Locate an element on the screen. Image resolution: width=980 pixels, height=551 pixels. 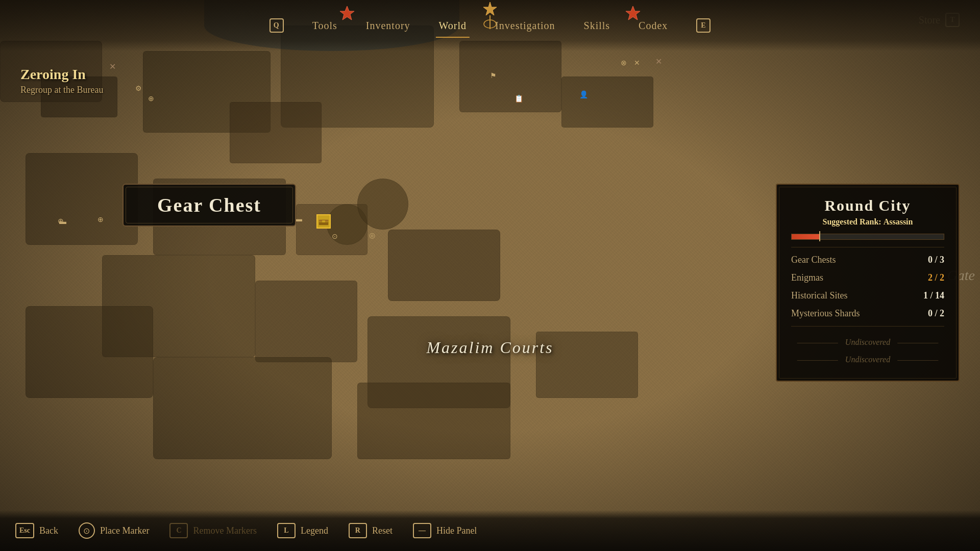
area-label: Mazalim Courts is located at coordinates (490, 348).